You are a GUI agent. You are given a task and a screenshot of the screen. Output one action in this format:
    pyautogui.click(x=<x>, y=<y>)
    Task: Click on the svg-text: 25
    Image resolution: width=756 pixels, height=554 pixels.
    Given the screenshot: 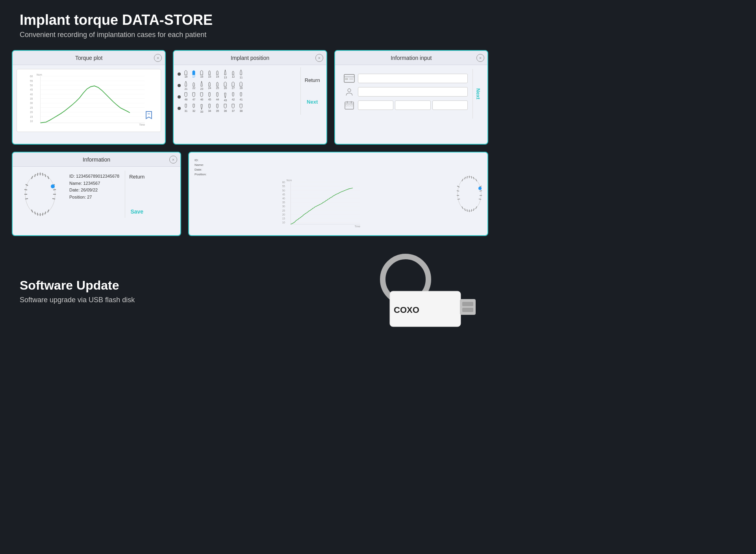 What is the action you would take?
    pyautogui.click(x=32, y=108)
    